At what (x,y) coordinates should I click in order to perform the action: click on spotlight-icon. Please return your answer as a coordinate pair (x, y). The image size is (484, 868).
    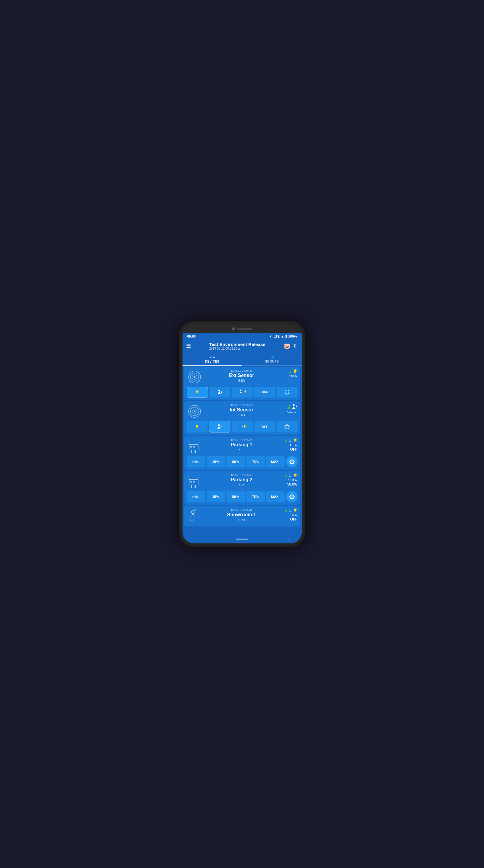
    Looking at the image, I should click on (195, 516).